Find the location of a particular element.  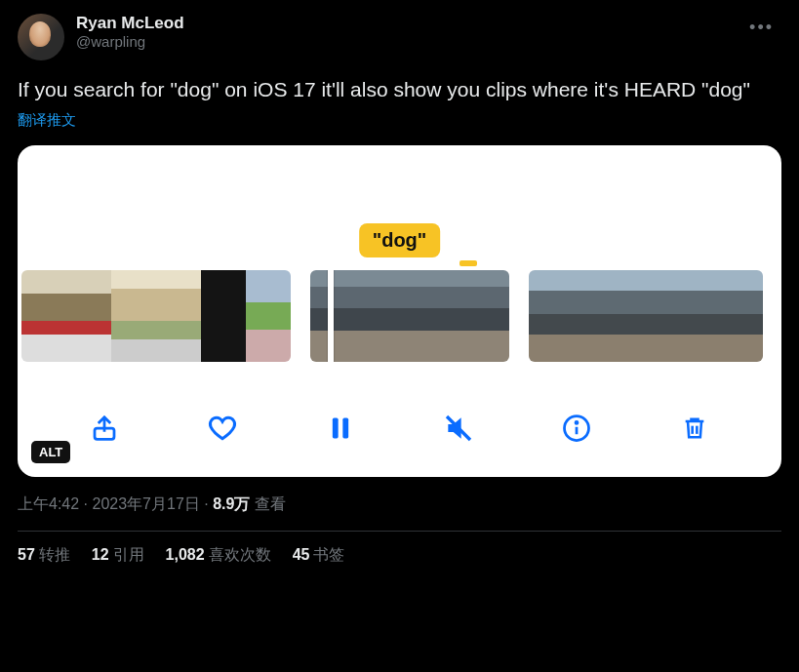

tweet-text: If you search for "dog" on iOS 17 it'll … is located at coordinates (400, 90).